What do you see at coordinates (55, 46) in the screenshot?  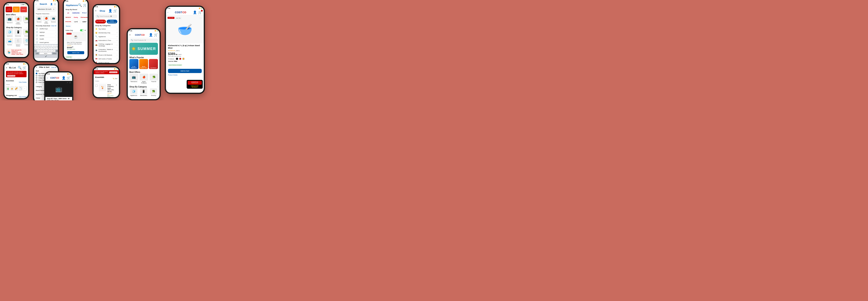 I see `key-o: o` at bounding box center [55, 46].